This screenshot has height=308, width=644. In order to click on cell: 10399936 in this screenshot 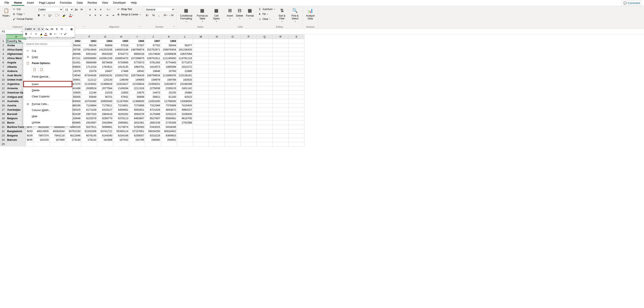, I will do `click(169, 54)`.